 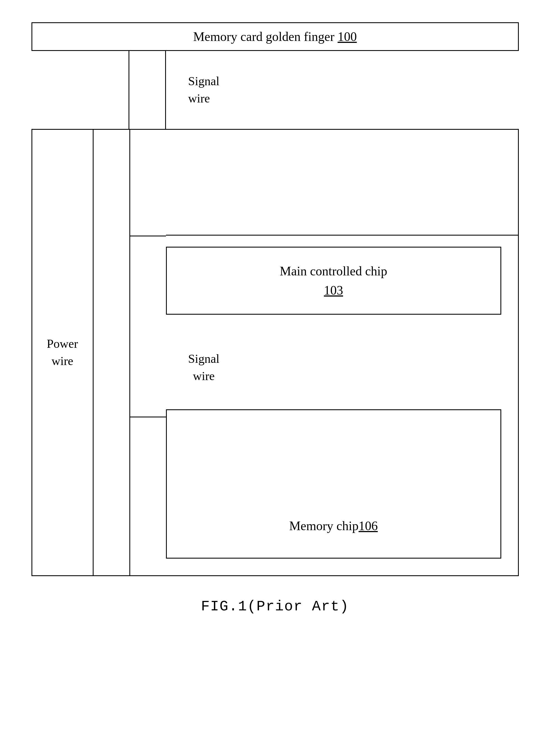 I want to click on signal-wire-top-area: Signal wire, so click(x=342, y=90).